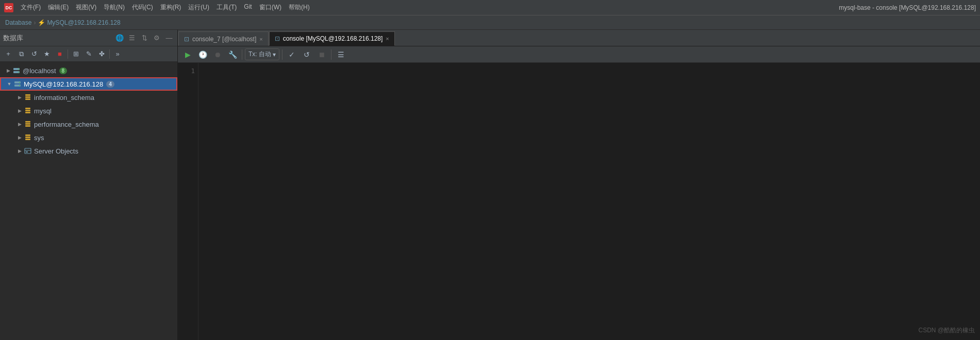 Image resolution: width=980 pixels, height=340 pixels. What do you see at coordinates (332, 39) in the screenshot?
I see `tab-console-remote: ⊡ console [MySQL@192.168.216.128] ×` at bounding box center [332, 39].